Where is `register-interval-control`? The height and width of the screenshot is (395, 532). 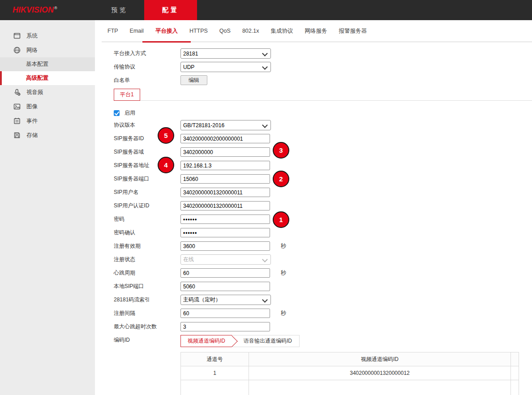 register-interval-control is located at coordinates (225, 315).